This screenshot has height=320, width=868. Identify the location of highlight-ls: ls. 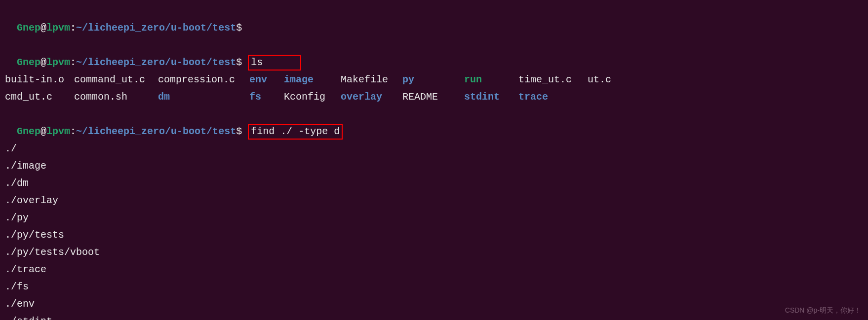
(275, 63).